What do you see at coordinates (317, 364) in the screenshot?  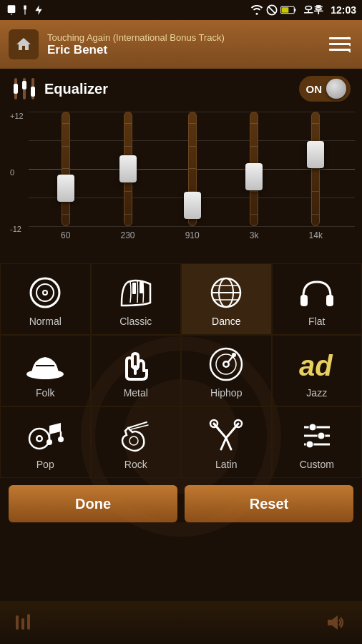 I see `jazz-icon: ad` at bounding box center [317, 364].